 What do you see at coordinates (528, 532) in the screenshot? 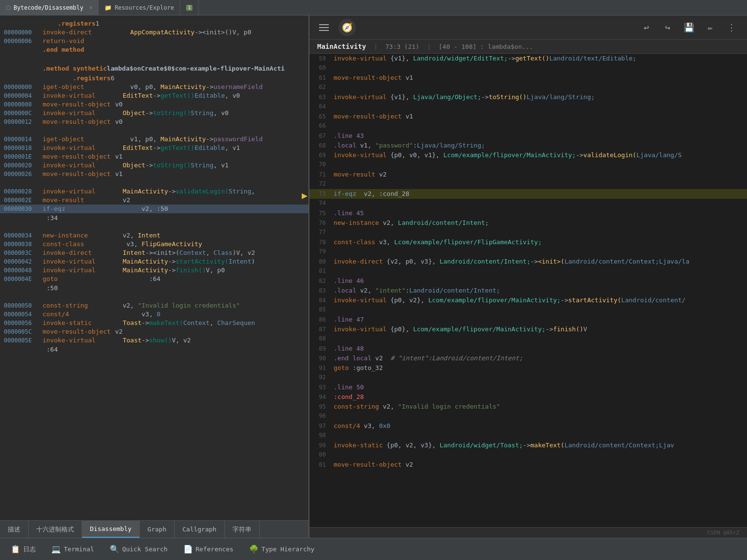
I see `right-footer: CSDN @A5rZ` at bounding box center [528, 532].